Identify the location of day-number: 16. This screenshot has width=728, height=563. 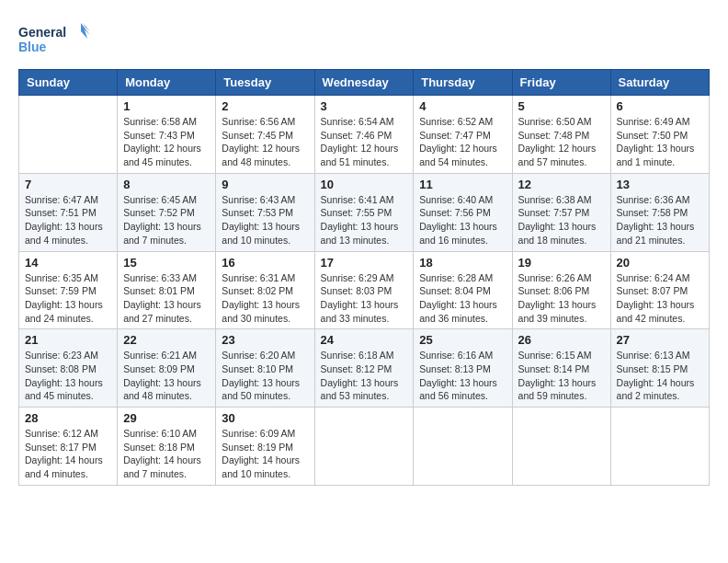
(265, 263).